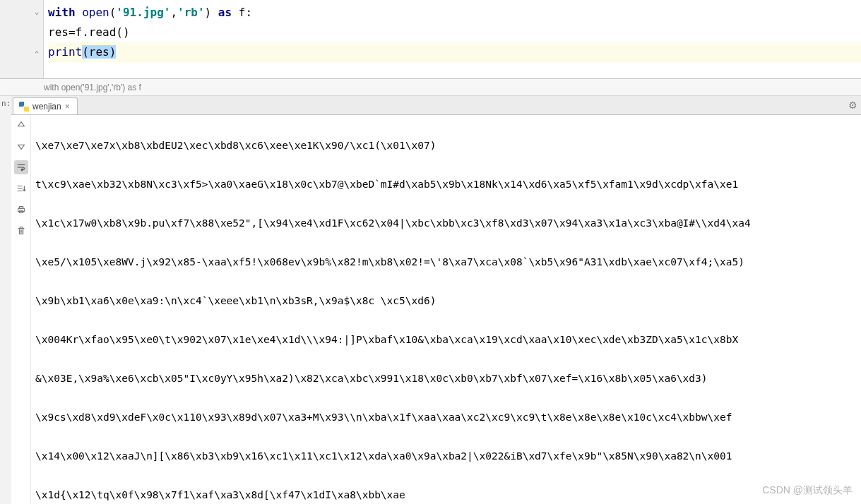 The height and width of the screenshot is (504, 861). Describe the element at coordinates (45, 106) in the screenshot. I see `tab-wenjian: wenjian ×` at that location.